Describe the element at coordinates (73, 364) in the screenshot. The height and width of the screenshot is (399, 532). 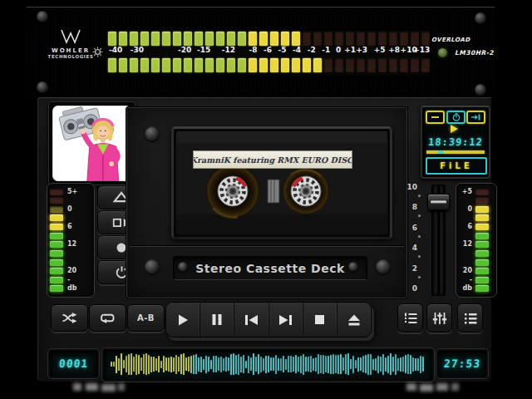
I see `counter-value: 0001` at that location.